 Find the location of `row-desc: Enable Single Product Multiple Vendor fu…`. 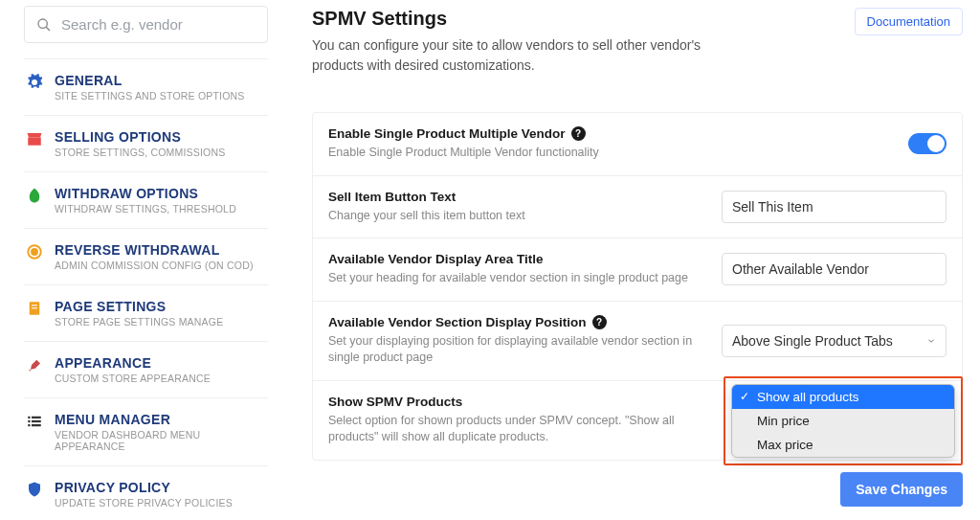

row-desc: Enable Single Product Multiple Vendor fu… is located at coordinates (515, 153).